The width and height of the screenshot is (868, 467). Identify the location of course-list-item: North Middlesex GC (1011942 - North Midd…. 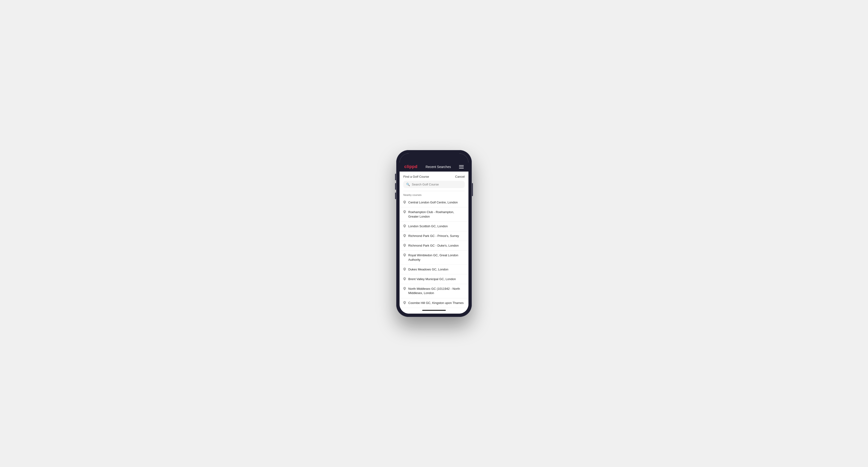
(434, 291).